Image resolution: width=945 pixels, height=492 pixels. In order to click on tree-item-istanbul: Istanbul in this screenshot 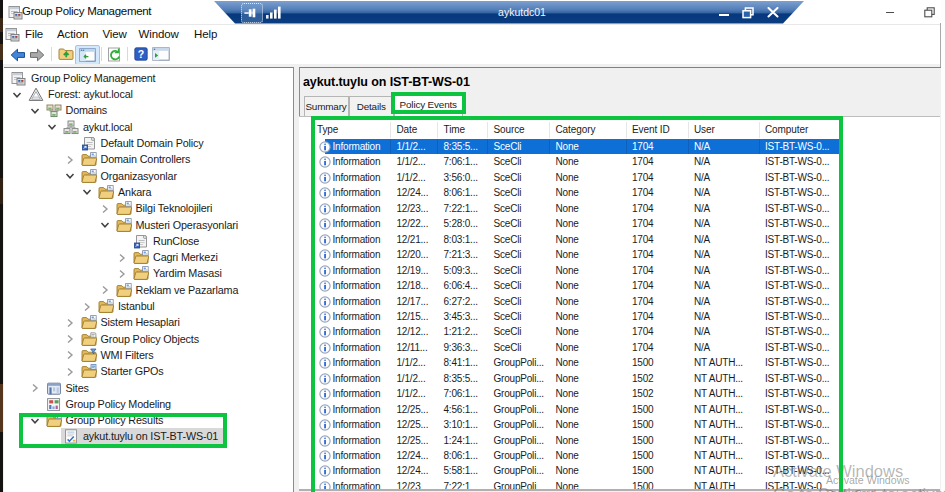, I will do `click(81, 306)`.